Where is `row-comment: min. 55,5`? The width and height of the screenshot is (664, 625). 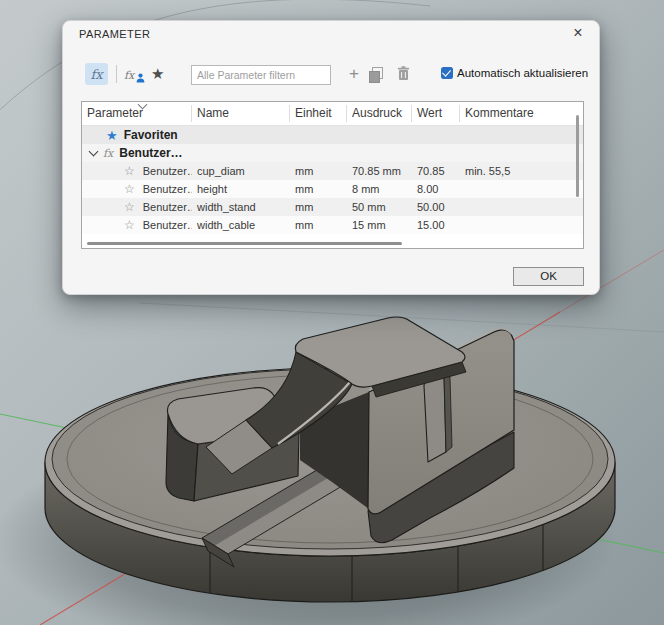 row-comment: min. 55,5 is located at coordinates (522, 171).